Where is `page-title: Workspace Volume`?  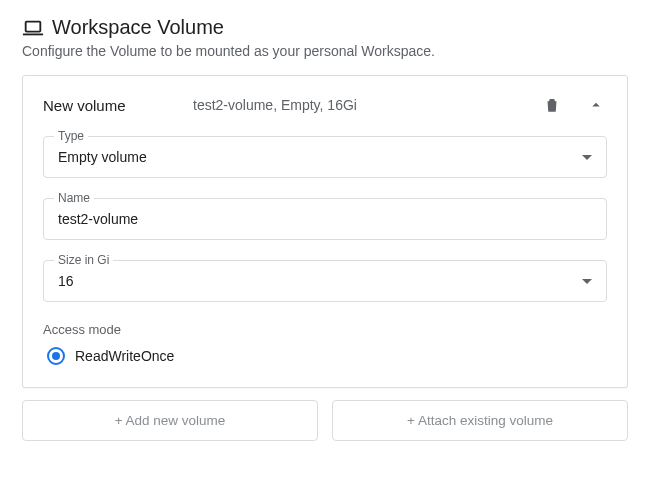 page-title: Workspace Volume is located at coordinates (138, 28).